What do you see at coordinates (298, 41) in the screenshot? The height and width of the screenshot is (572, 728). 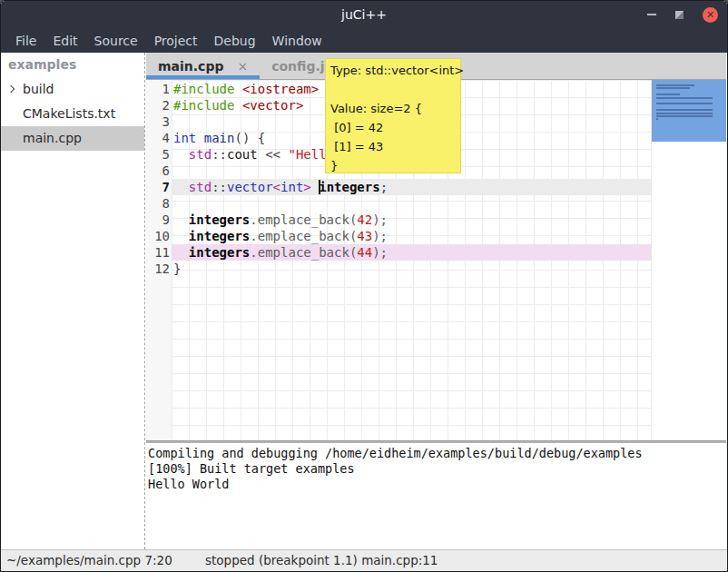 I see `menu-item-window: Window` at bounding box center [298, 41].